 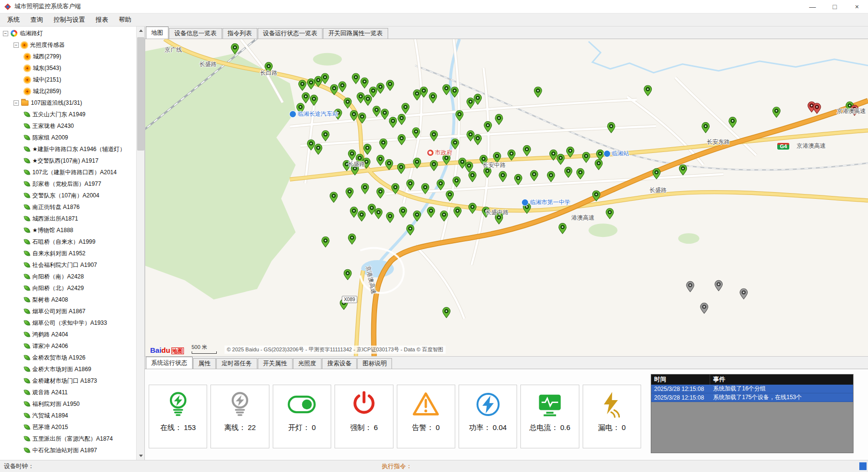 What do you see at coordinates (68, 427) in the screenshot?
I see `tree-device: 芭茅塘 A2015` at bounding box center [68, 427].